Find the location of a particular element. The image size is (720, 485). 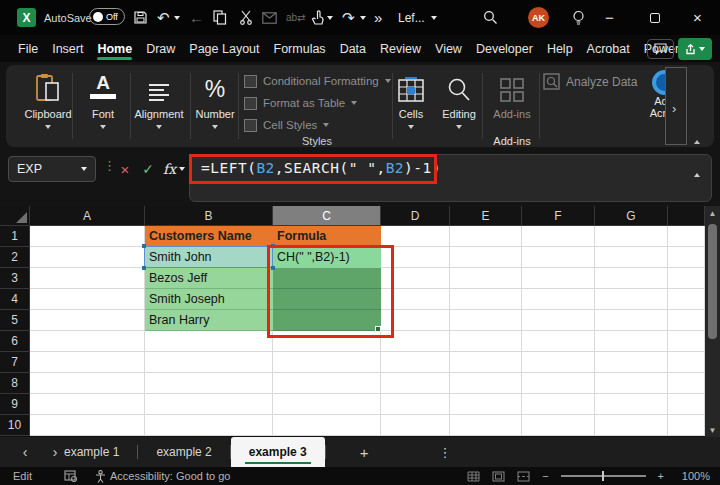

sheet-nav-right-icon: › is located at coordinates (55, 452).